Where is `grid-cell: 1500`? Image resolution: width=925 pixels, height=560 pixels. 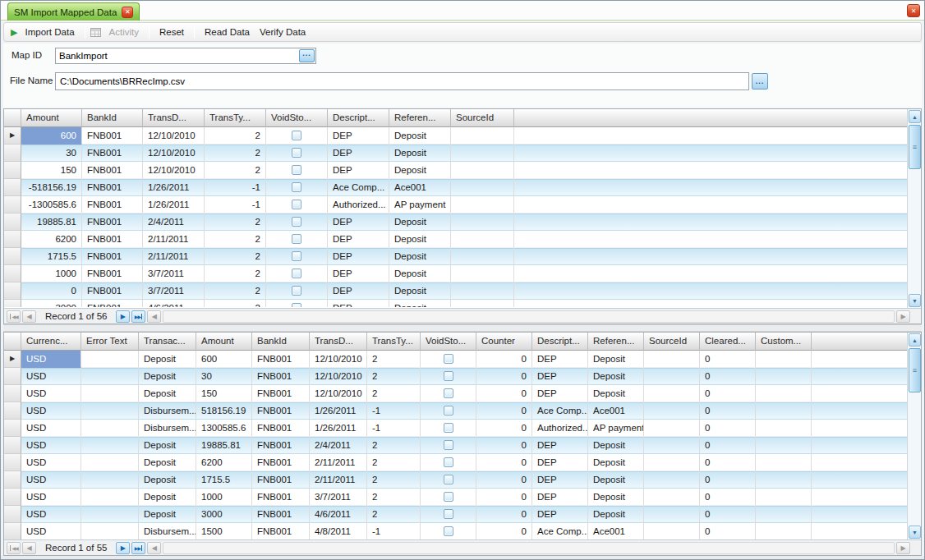 grid-cell: 1500 is located at coordinates (224, 531).